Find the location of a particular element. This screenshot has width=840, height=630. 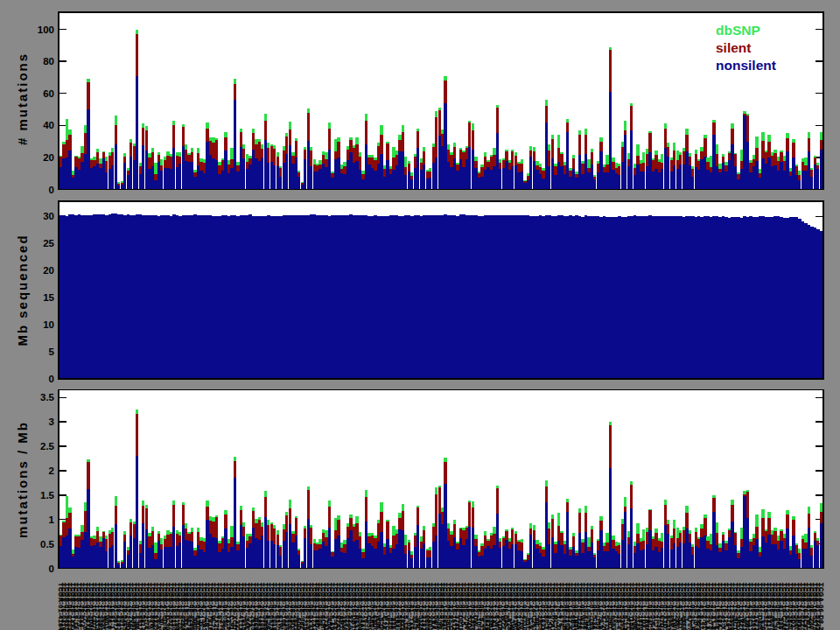

svg-text: 3 is located at coordinates (52, 422).